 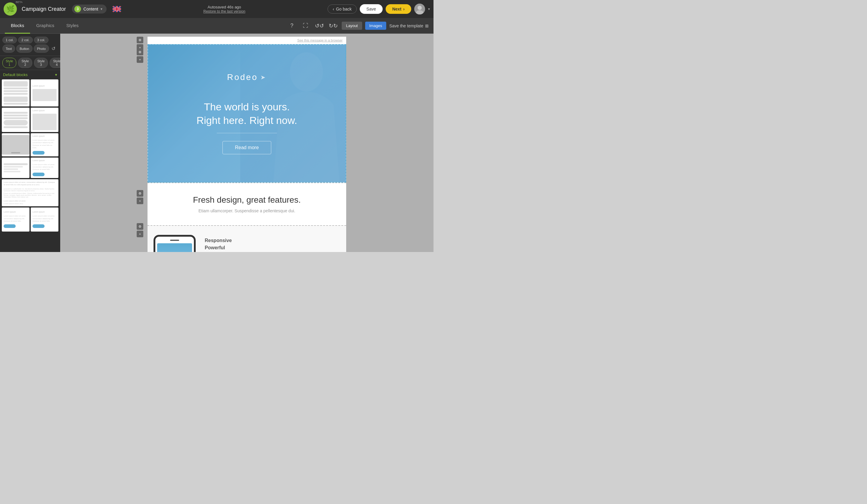 I want to click on col2-button: 2 col., so click(x=25, y=40).